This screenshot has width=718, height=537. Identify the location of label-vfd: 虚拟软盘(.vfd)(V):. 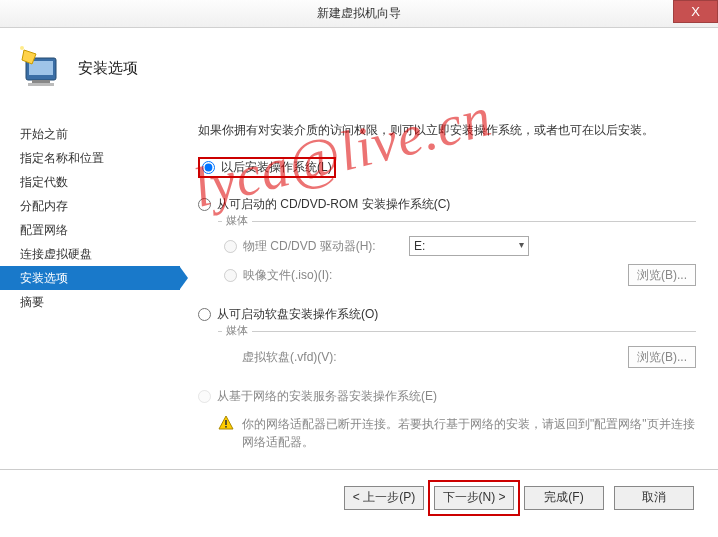
(322, 358).